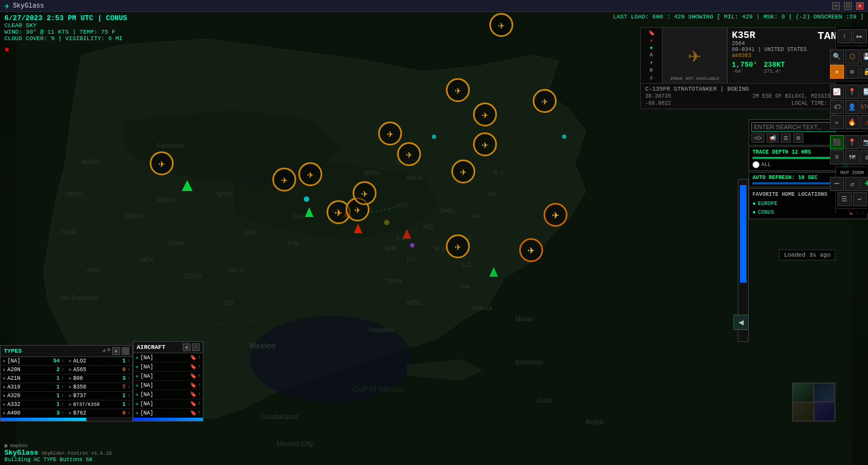 This screenshot has width=868, height=465. What do you see at coordinates (801, 213) in the screenshot?
I see `fav-conus-label: CONUS` at bounding box center [801, 213].